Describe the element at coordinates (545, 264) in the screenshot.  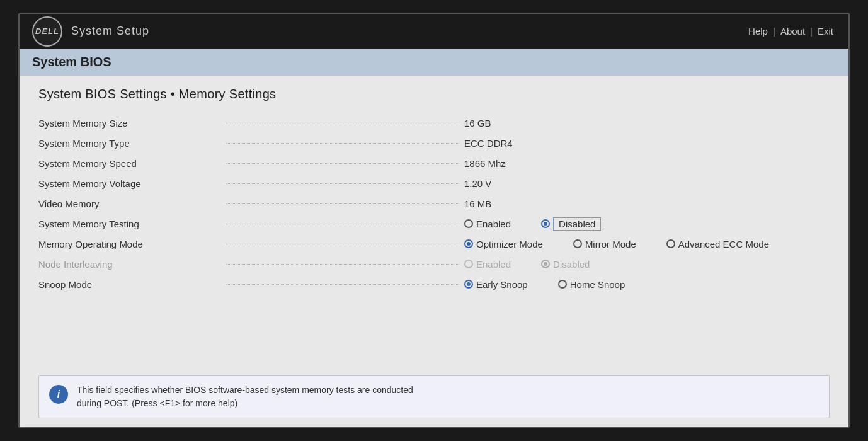
I see `radio-circle-node-disabled` at that location.